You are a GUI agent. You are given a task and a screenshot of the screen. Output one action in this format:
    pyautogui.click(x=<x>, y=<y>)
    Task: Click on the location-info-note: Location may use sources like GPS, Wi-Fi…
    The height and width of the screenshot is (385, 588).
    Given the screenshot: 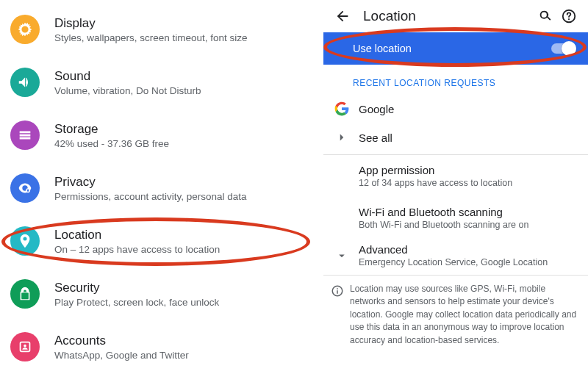 What is the action you would take?
    pyautogui.click(x=456, y=314)
    